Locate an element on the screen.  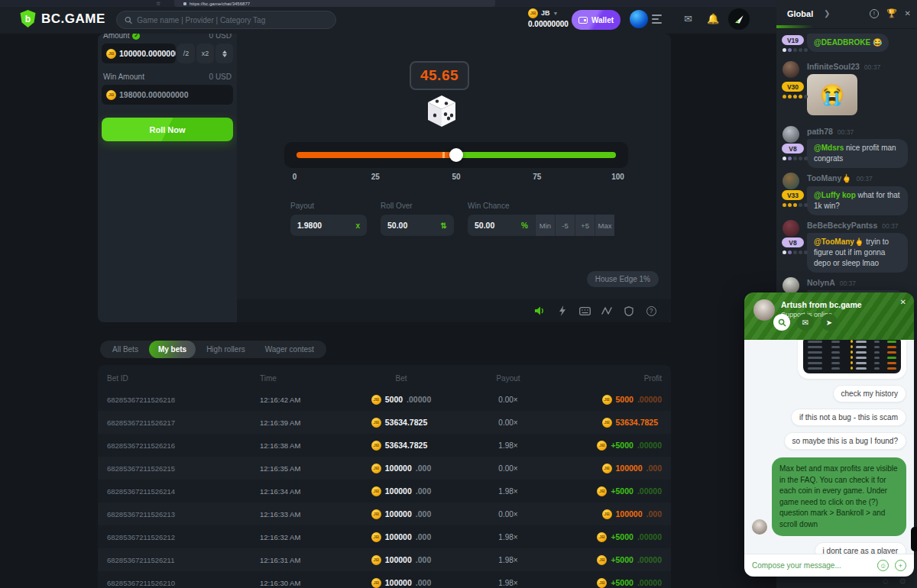
page-url: https://bc.game/chat/3456877 is located at coordinates (220, 4).